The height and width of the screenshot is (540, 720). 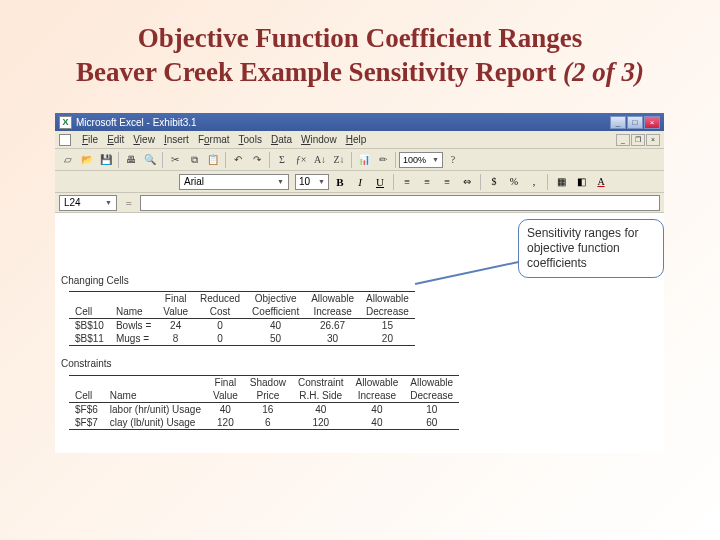 What do you see at coordinates (214, 140) in the screenshot?
I see `menu-format: Format` at bounding box center [214, 140].